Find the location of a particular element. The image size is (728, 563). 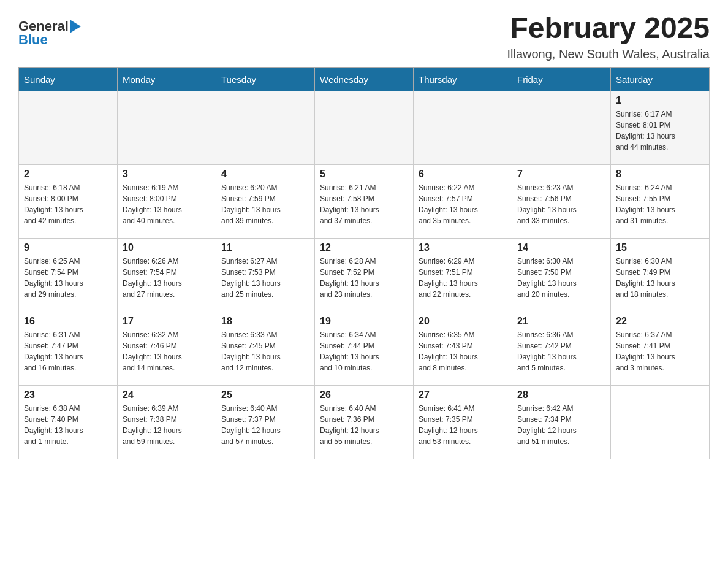

day-number: 4 is located at coordinates (265, 174).